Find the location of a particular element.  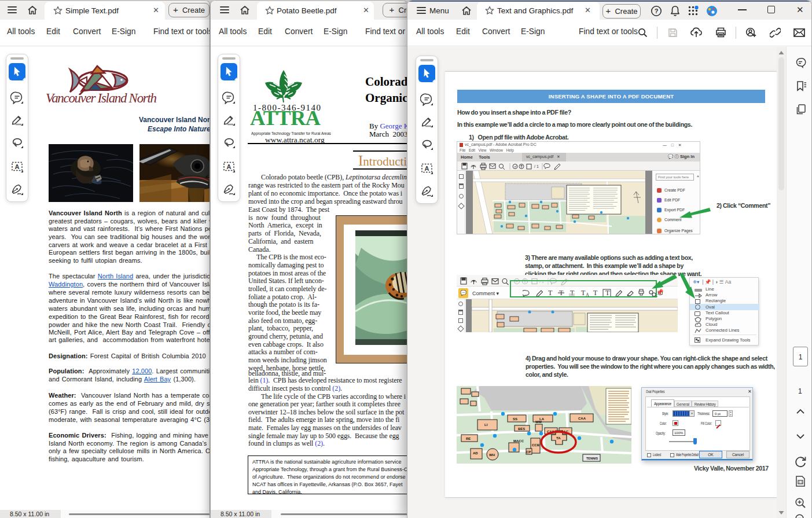

svg-text: WM is located at coordinates (538, 422).